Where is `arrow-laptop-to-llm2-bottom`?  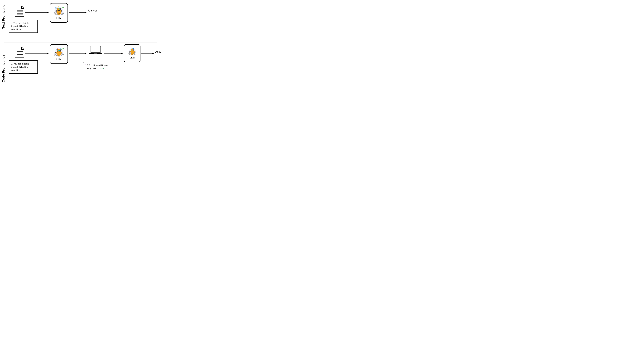
arrow-laptop-to-llm2-bottom is located at coordinates (114, 53).